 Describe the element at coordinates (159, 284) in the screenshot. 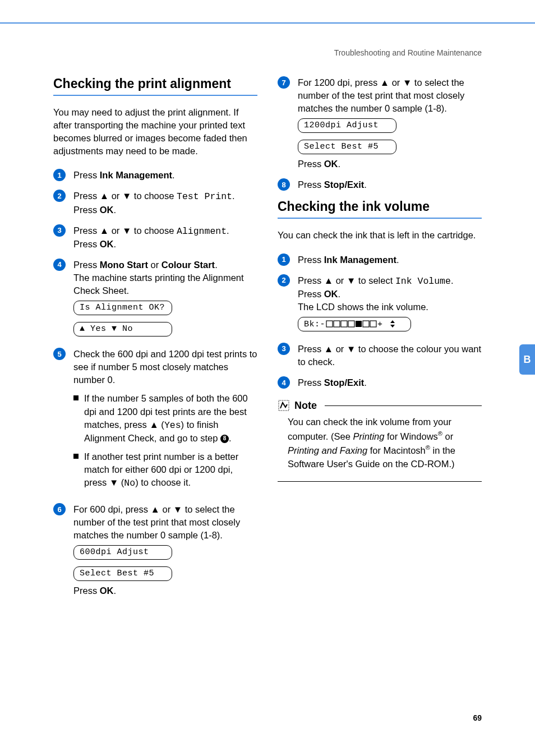

I see `step-text: The machine starts printing the Alignmen…` at that location.